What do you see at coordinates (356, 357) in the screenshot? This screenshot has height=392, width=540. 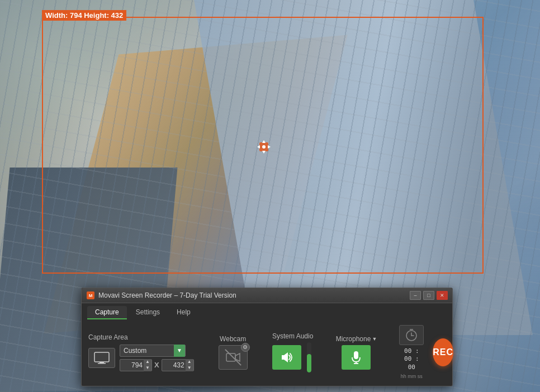 I see `microphone-button` at bounding box center [356, 357].